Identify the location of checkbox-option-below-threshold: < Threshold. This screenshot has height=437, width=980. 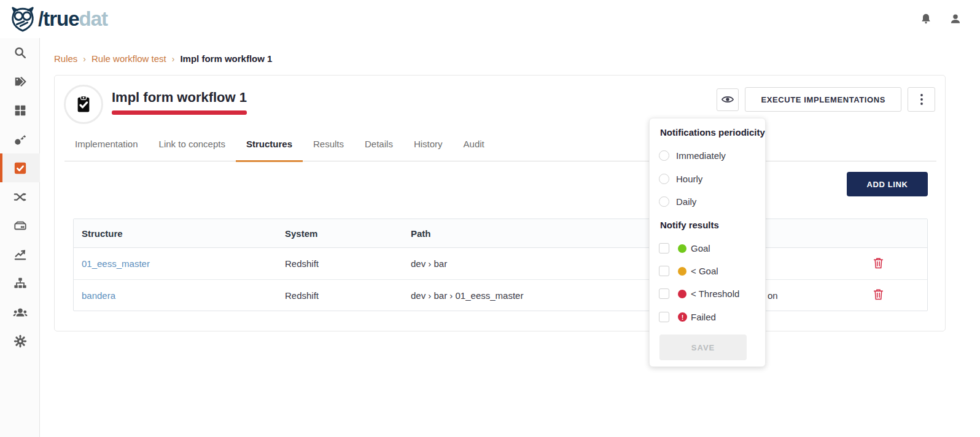
(699, 293).